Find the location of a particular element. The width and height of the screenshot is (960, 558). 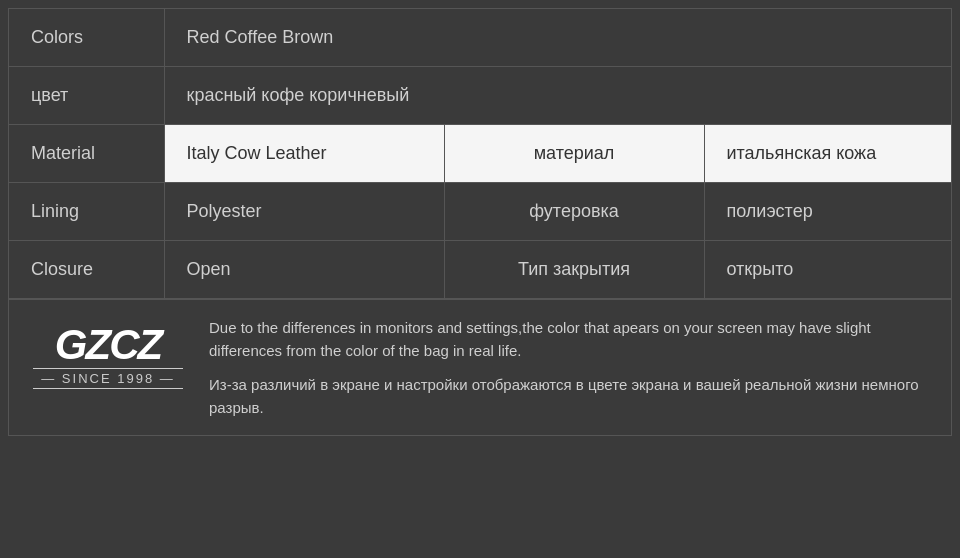

brand-logo: GZCZ — SINCE 1998 — is located at coordinates (108, 356).